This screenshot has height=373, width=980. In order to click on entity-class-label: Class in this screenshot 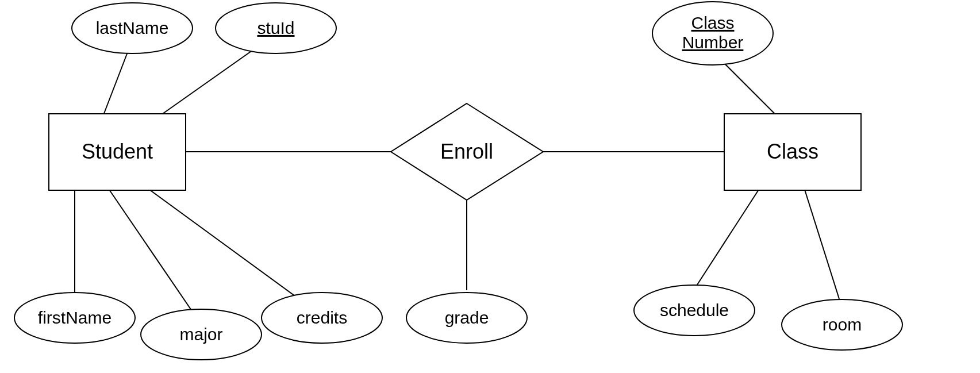, I will do `click(793, 152)`.